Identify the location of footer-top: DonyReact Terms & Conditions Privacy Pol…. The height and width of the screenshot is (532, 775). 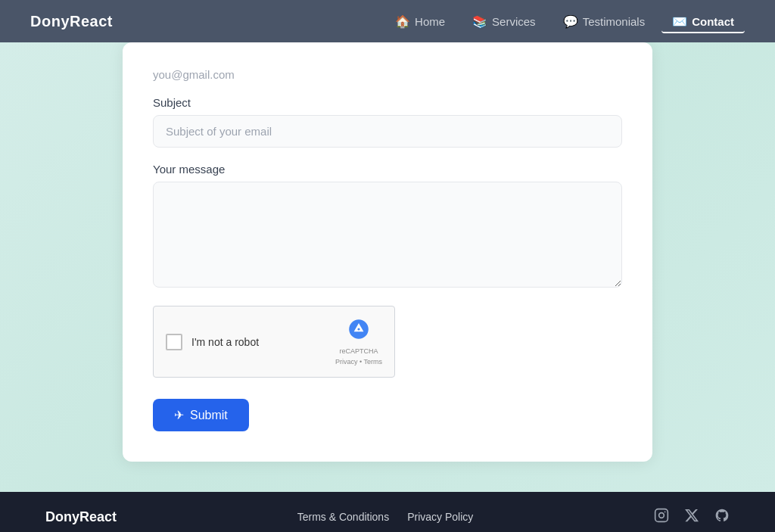
(388, 520).